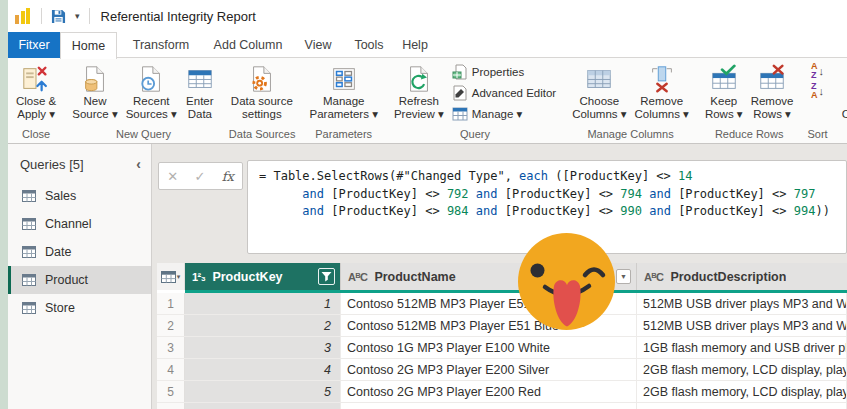 This screenshot has width=847, height=409. What do you see at coordinates (489, 348) in the screenshot?
I see `cell-productname: Contoso 1G MP3 Player E100 White` at bounding box center [489, 348].